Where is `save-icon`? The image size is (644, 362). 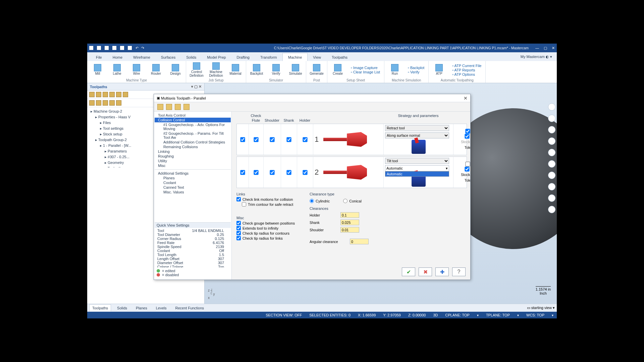 save-icon is located at coordinates (99, 48).